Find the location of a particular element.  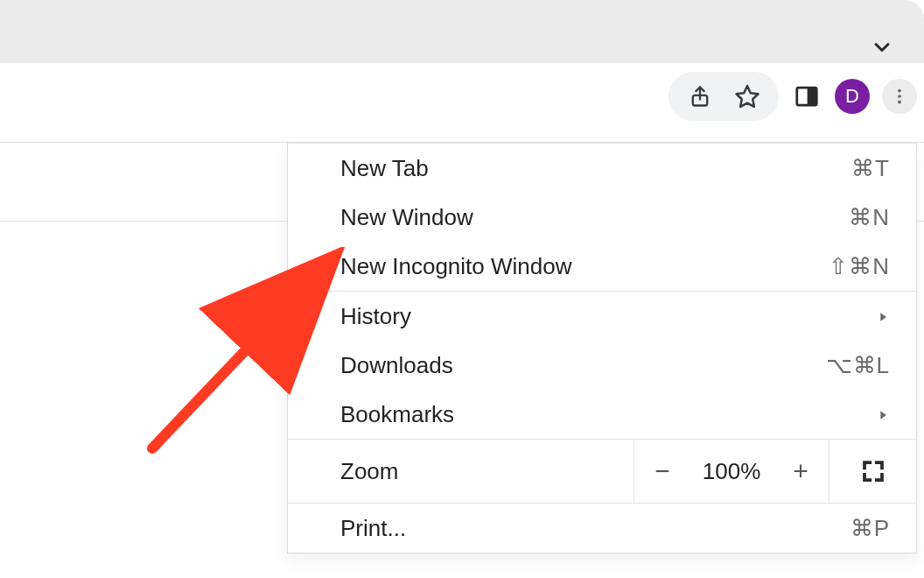

menu-item-label: Bookmarks is located at coordinates (608, 415).